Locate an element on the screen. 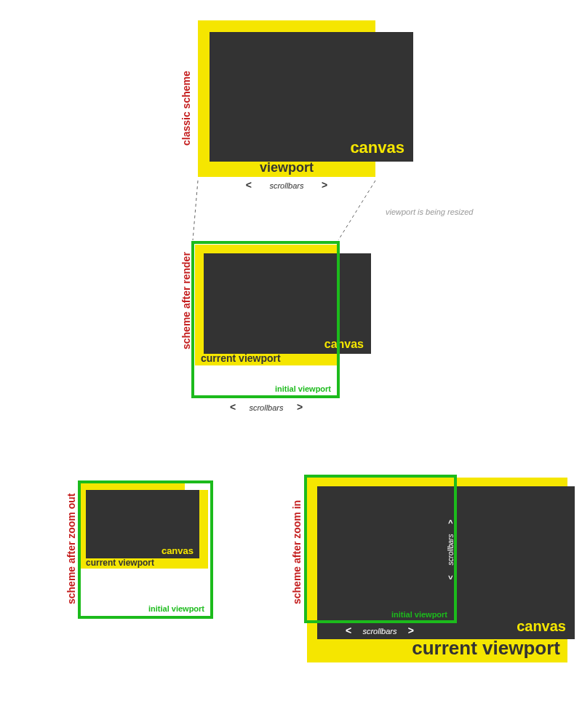  zoomout-initial-viewport-label: initial viewport is located at coordinates (176, 609).